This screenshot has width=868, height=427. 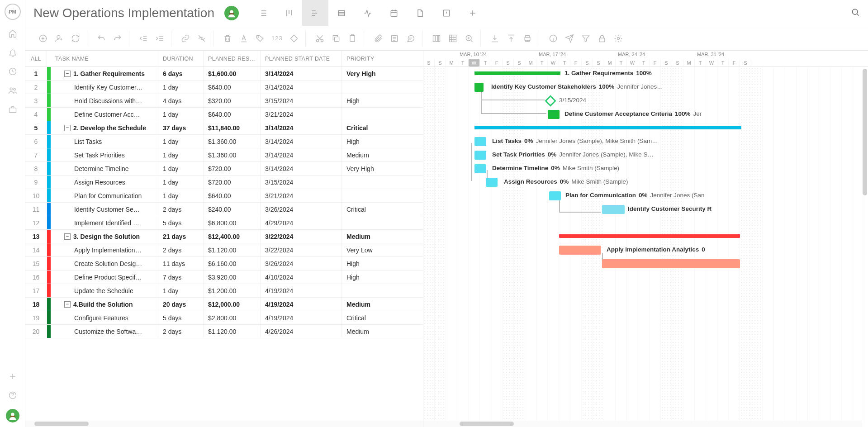 I want to click on user-avatar, so click(x=232, y=13).